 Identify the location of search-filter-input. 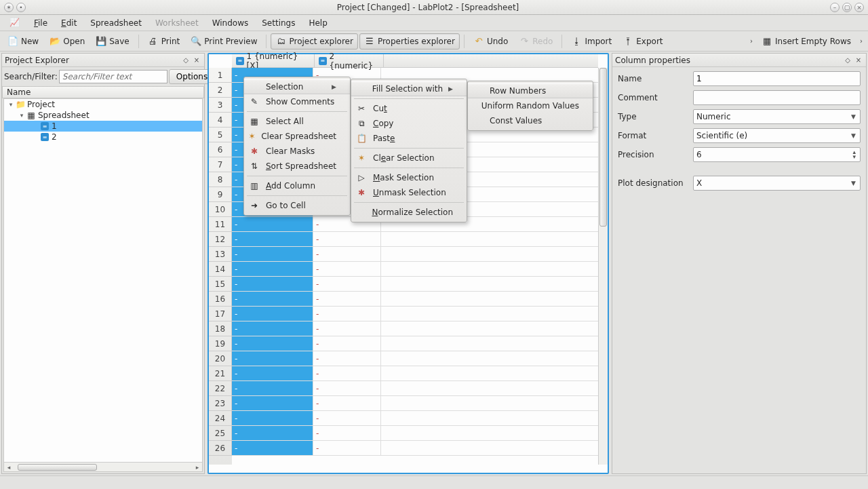
(113, 77).